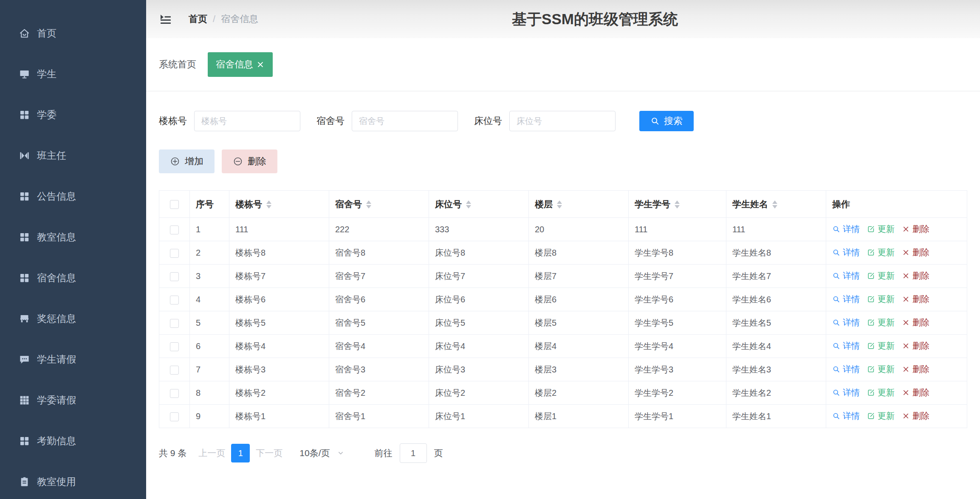 The height and width of the screenshot is (499, 980). What do you see at coordinates (449, 204) in the screenshot?
I see `column-label: 床位号` at bounding box center [449, 204].